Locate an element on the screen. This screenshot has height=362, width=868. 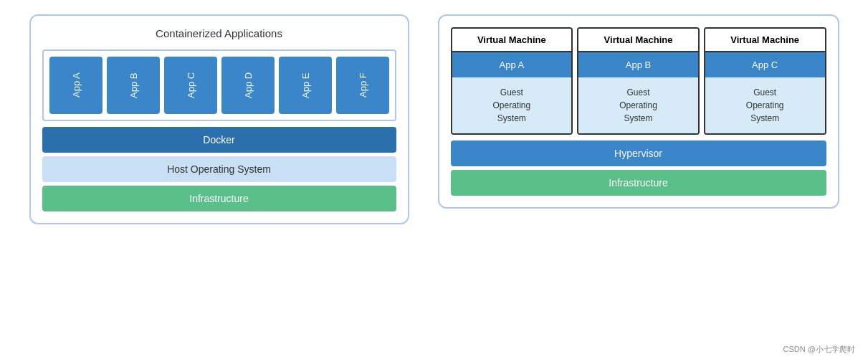
vm-app: App C is located at coordinates (766, 65).